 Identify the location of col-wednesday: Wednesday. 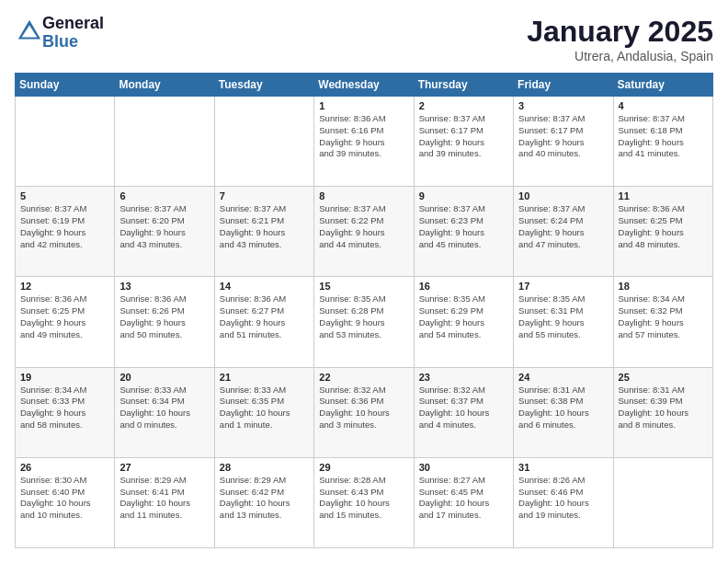
(364, 85).